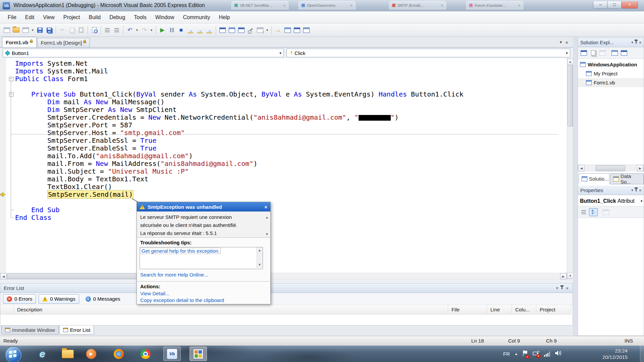  I want to click on events-combobox: Click ▾, so click(428, 53).